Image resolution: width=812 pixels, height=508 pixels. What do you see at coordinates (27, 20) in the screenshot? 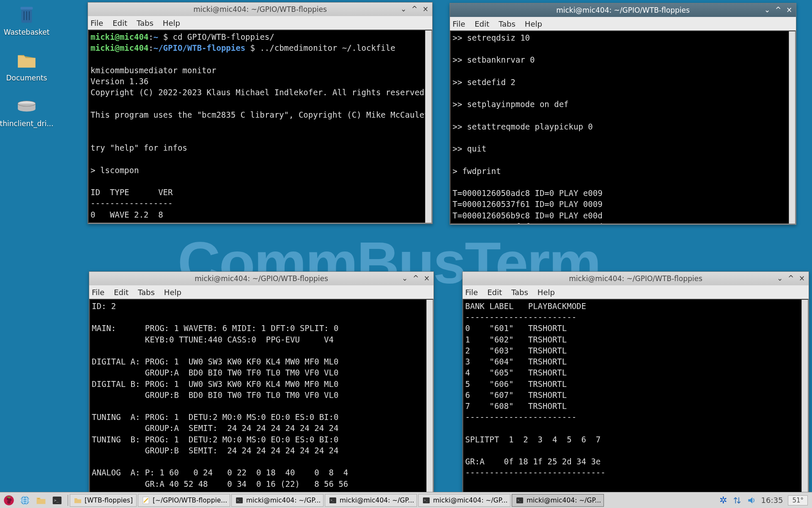
I see `desktop-icon-wastebasket: Wastebasket` at bounding box center [27, 20].